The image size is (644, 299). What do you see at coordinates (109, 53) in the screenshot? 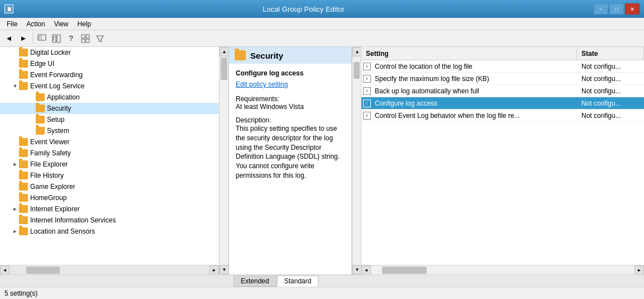
I see `tree-item-digital-locker: Digital Locker` at bounding box center [109, 53].